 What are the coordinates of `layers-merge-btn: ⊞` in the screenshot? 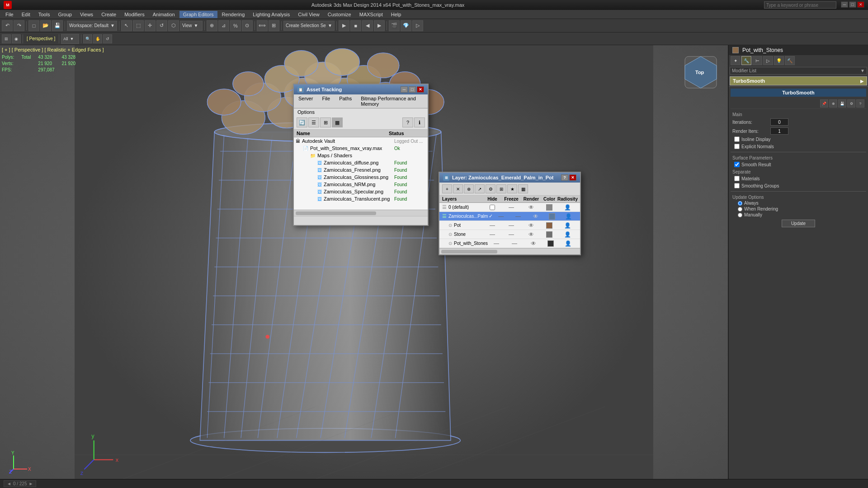 It's located at (501, 189).